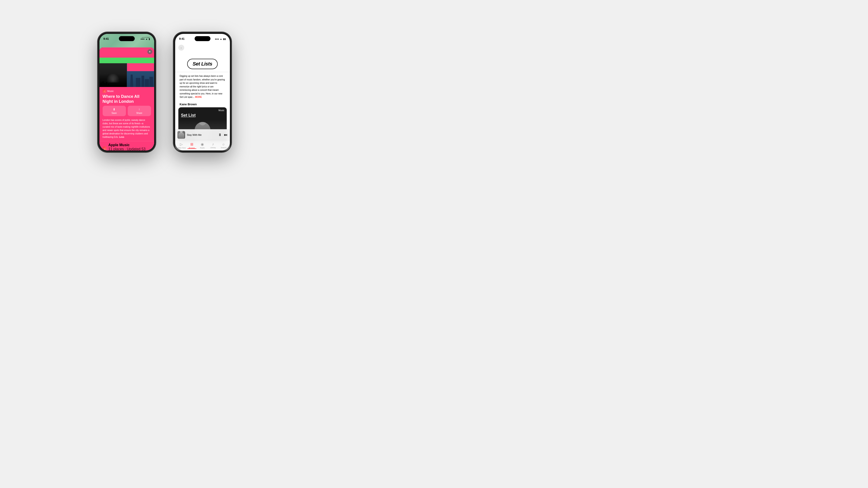 The image size is (868, 488). I want to click on battery-icon-1: ▮, so click(149, 39).